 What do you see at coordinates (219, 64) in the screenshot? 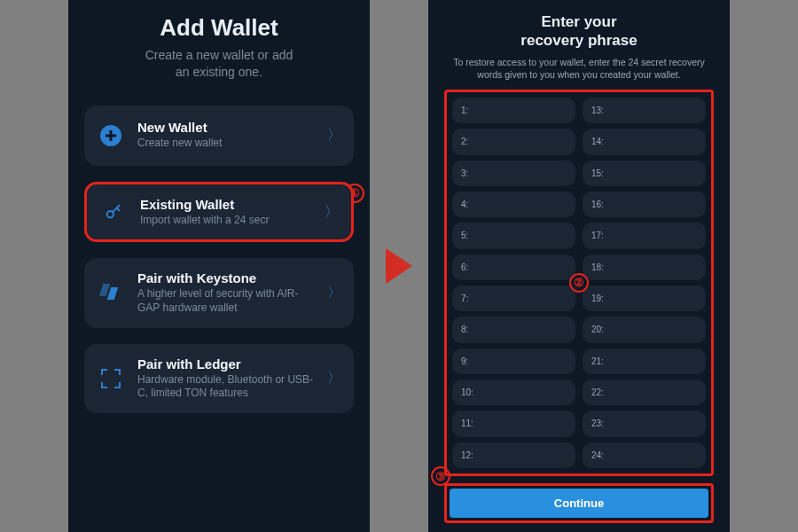
I see `page-subtitle: Create a new wallet or add an existing o…` at bounding box center [219, 64].